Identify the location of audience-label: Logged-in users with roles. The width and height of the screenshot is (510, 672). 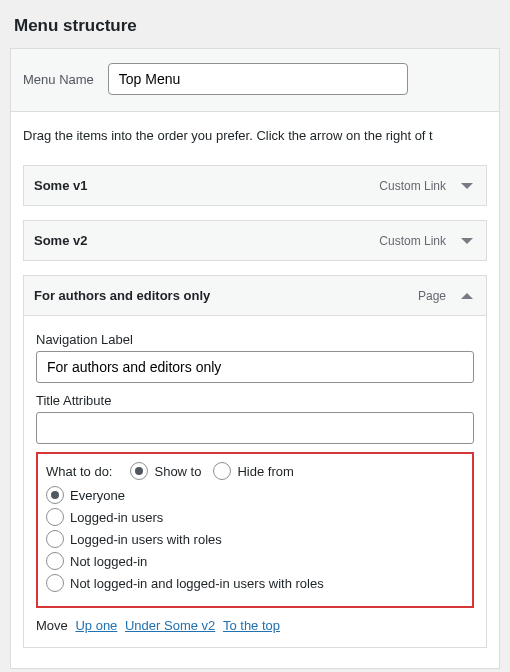
(146, 540).